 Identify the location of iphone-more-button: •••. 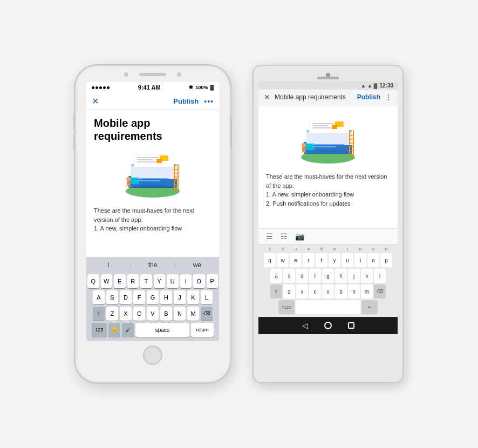
(209, 101).